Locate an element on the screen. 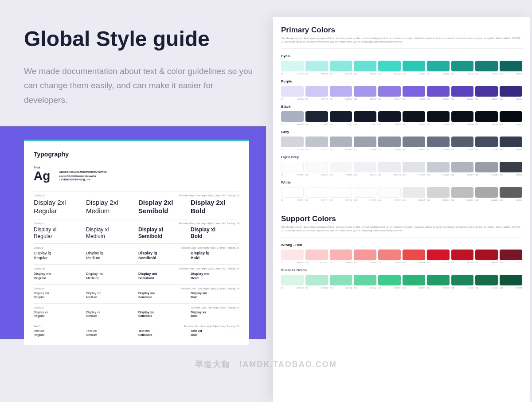  color-group-cyan: Cyan50D4F7F2100B0F0E82008AE9DE30063E2D34… is located at coordinates (402, 65).